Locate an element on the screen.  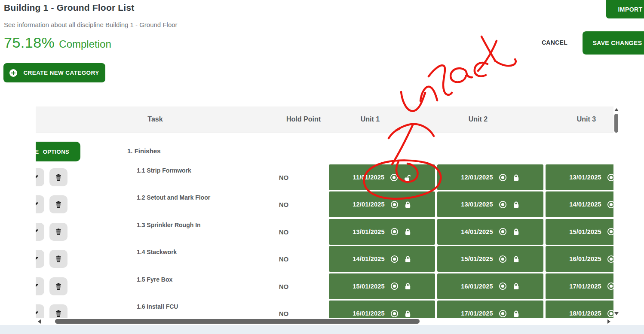
horizontal-scrollbar-thumb is located at coordinates (237, 321).